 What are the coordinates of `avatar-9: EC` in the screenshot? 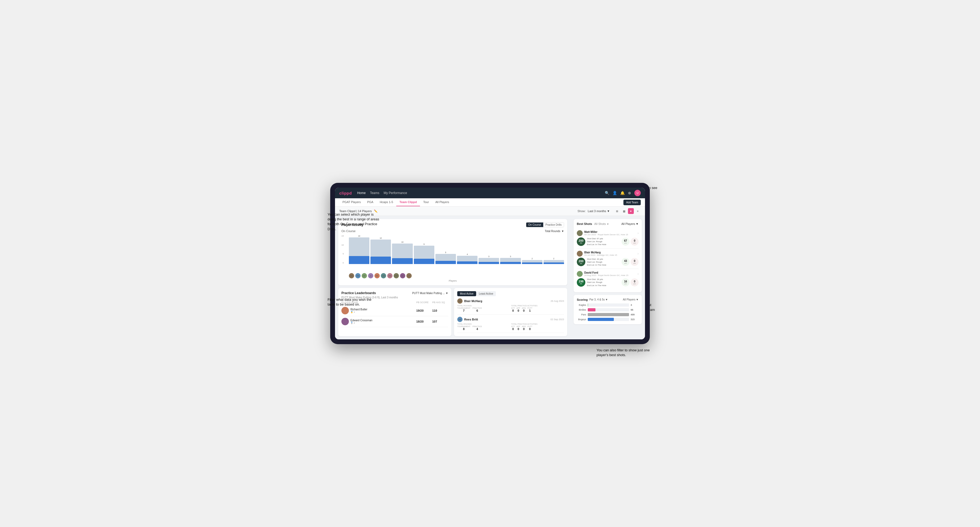 It's located at (402, 276).